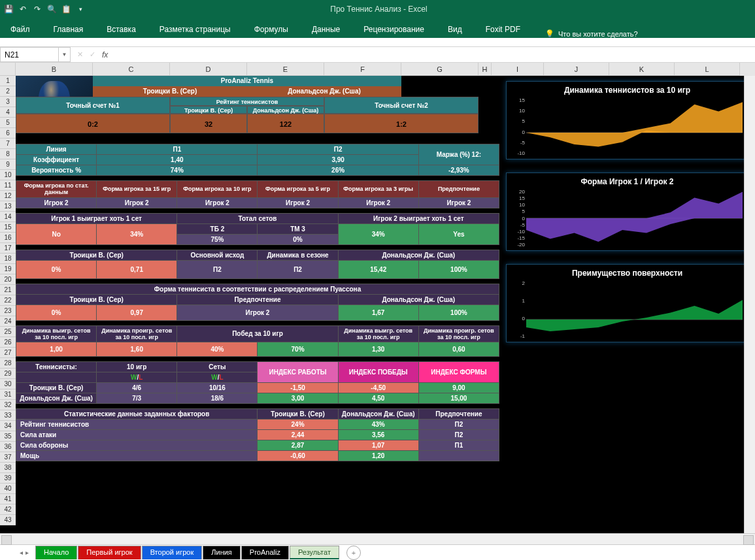 The image size is (755, 560). Describe the element at coordinates (8, 405) in the screenshot. I see `row-header-32: 32` at that location.